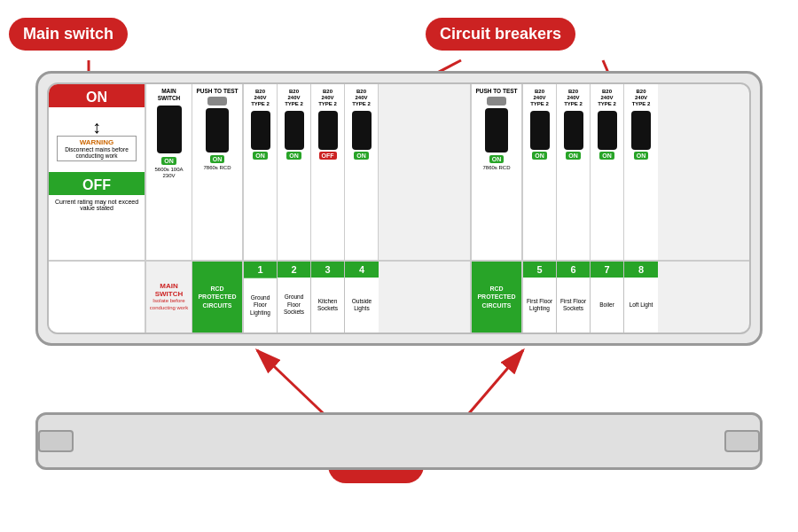 Image resolution: width=798 pixels, height=532 pixels. Describe the element at coordinates (362, 119) in the screenshot. I see `circuit-4-breaker-top` at that location.